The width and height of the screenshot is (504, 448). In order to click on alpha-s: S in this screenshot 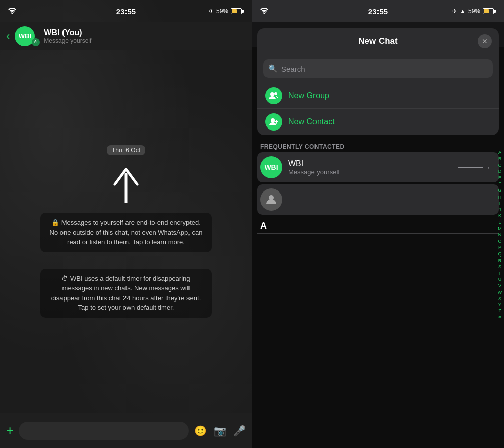, I will do `click(500, 267)`.